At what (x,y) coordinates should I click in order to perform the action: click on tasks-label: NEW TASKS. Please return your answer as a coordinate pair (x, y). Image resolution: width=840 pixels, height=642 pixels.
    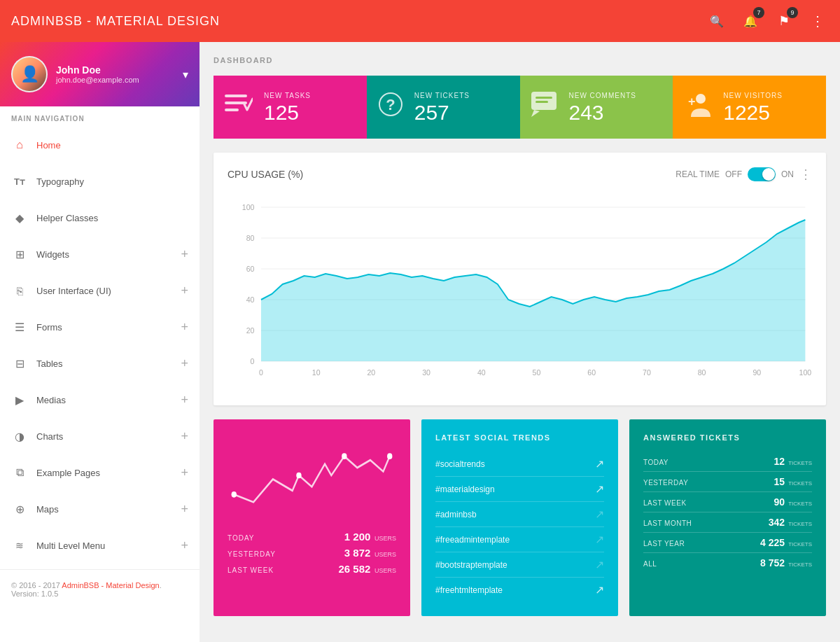
    Looking at the image, I should click on (287, 95).